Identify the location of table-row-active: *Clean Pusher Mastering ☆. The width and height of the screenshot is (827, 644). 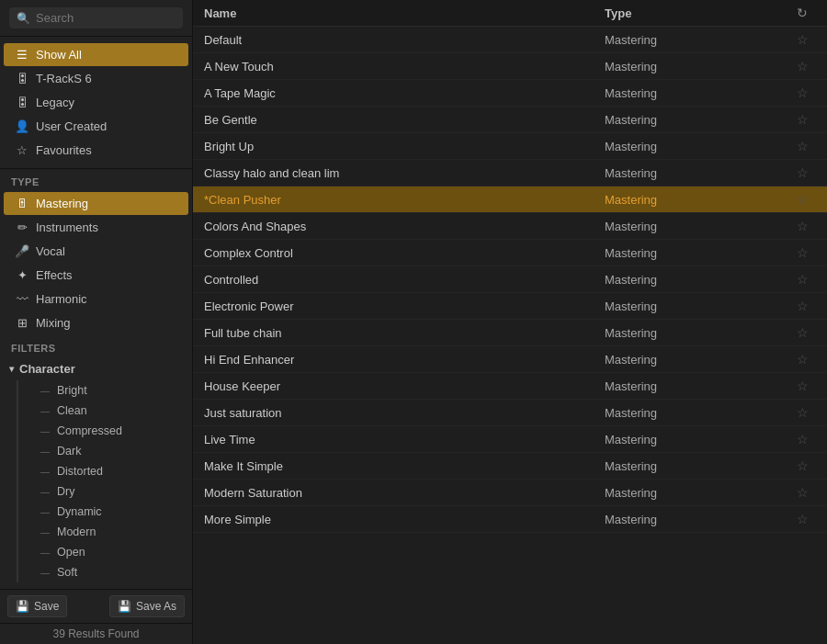
(510, 200).